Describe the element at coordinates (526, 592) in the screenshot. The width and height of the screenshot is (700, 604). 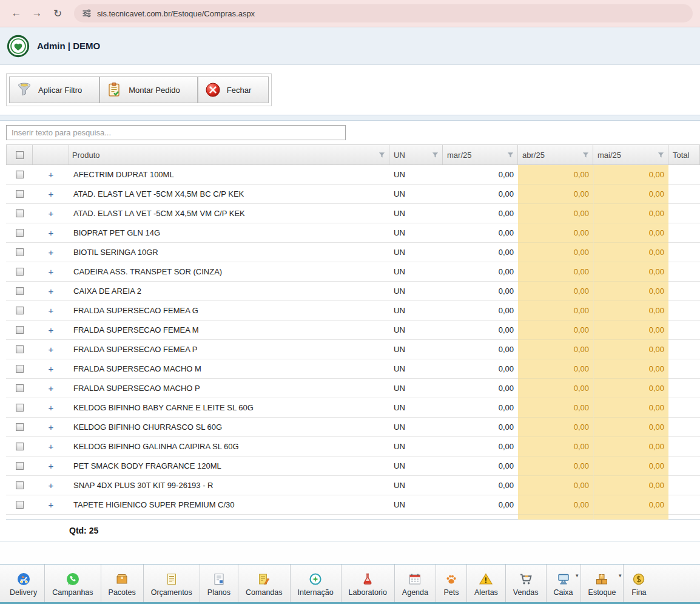
I see `nav-item-label: Vendas` at that location.